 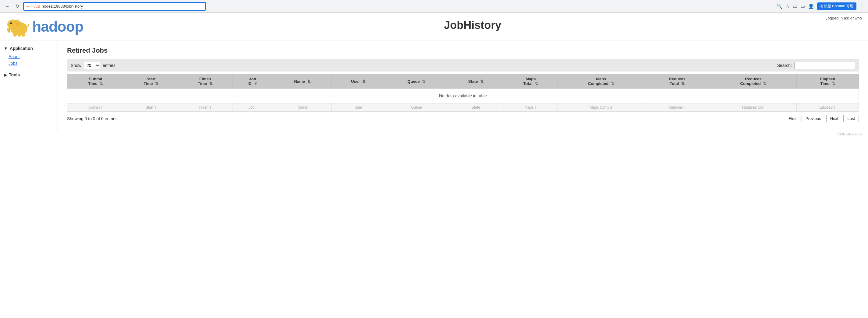 What do you see at coordinates (303, 108) in the screenshot?
I see `footer-col-name: Name` at bounding box center [303, 108].